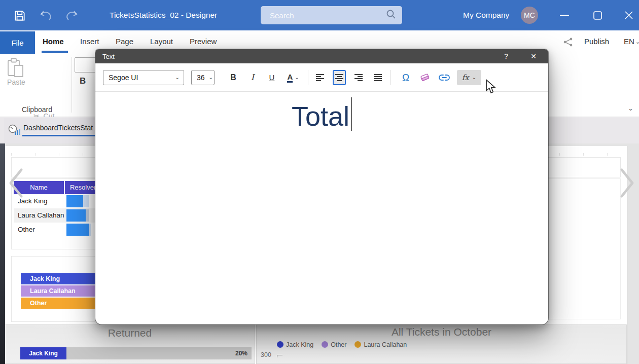  I want to click on account-name: My Company, so click(486, 15).